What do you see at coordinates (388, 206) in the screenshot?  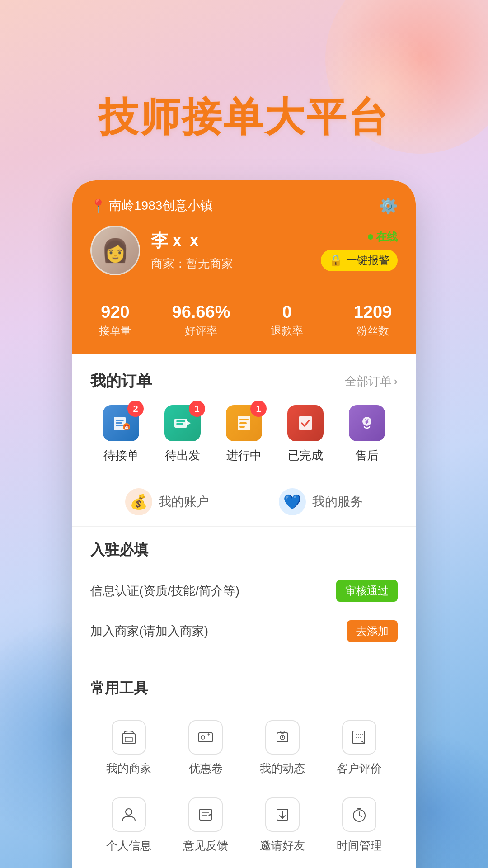 I see `settings-icon: ⚙️` at bounding box center [388, 206].